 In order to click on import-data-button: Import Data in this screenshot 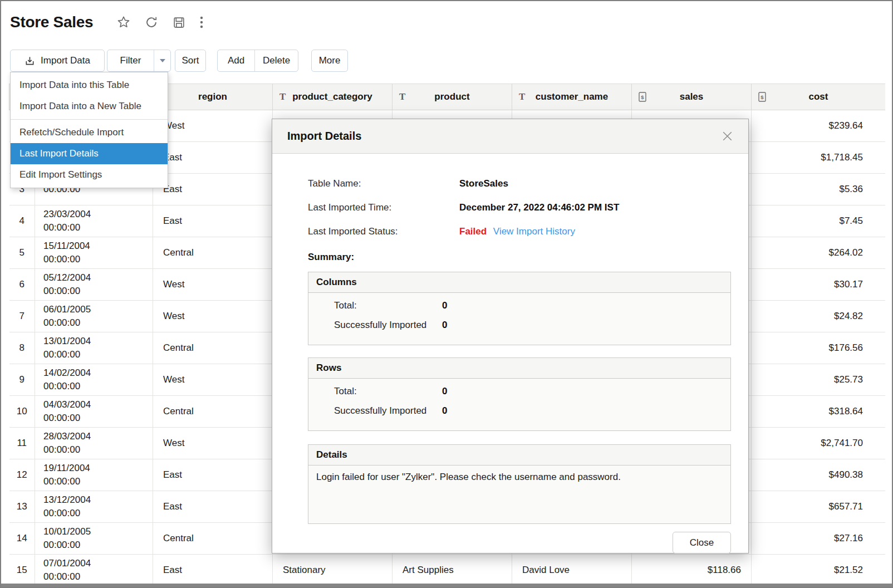, I will do `click(57, 61)`.